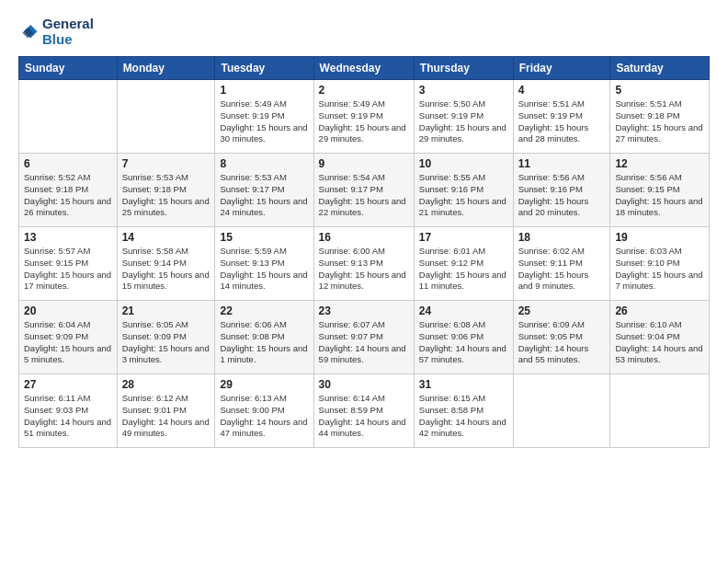  Describe the element at coordinates (660, 338) in the screenshot. I see `calendar-cell: 26Sunrise: 6:10 AM Sunset: 9:04 PM Dayli…` at that location.